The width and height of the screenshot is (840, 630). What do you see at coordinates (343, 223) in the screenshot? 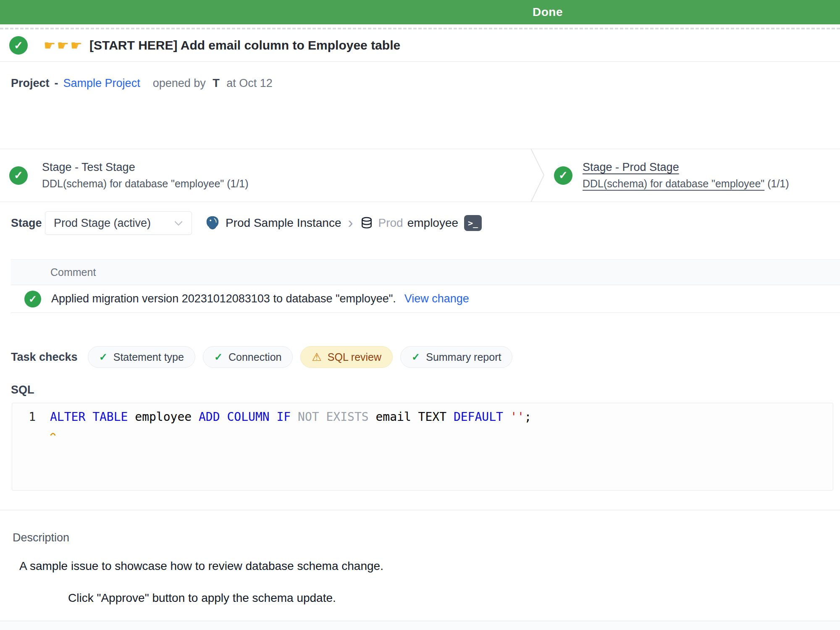
I see `database-breadcrumb: Prod Sample Instance › Prod employee >_` at bounding box center [343, 223].